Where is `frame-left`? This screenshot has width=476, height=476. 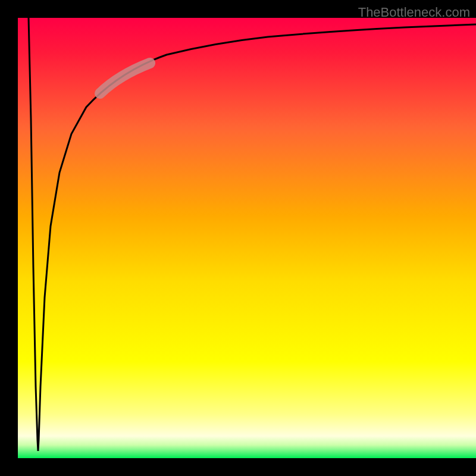
frame-left is located at coordinates (9, 238).